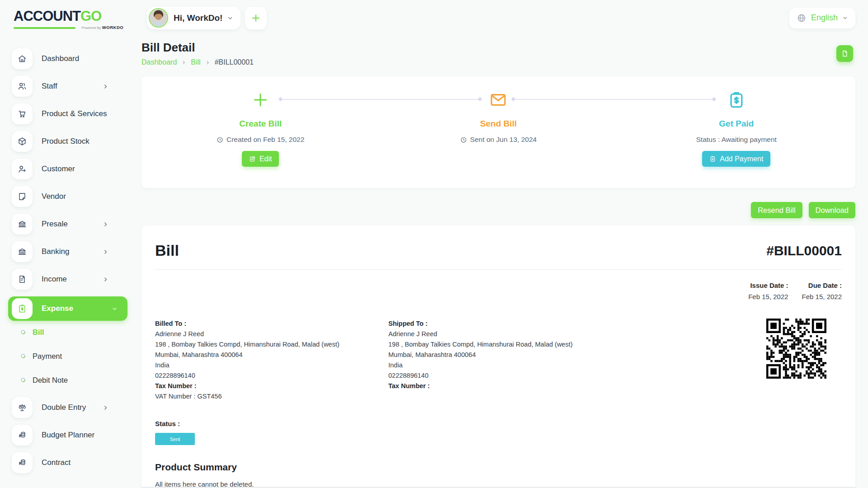 This screenshot has height=488, width=868. I want to click on chevron-down-icon, so click(115, 309).